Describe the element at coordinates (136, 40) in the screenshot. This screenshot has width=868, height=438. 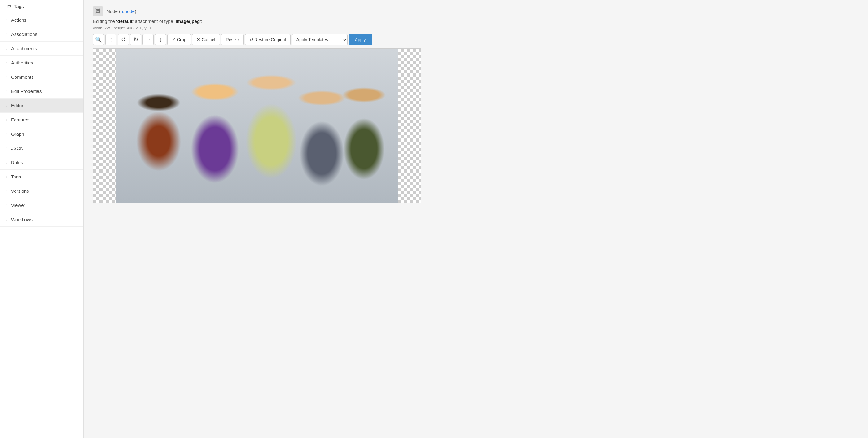
I see `rotate-cw-icon: ↻` at that location.